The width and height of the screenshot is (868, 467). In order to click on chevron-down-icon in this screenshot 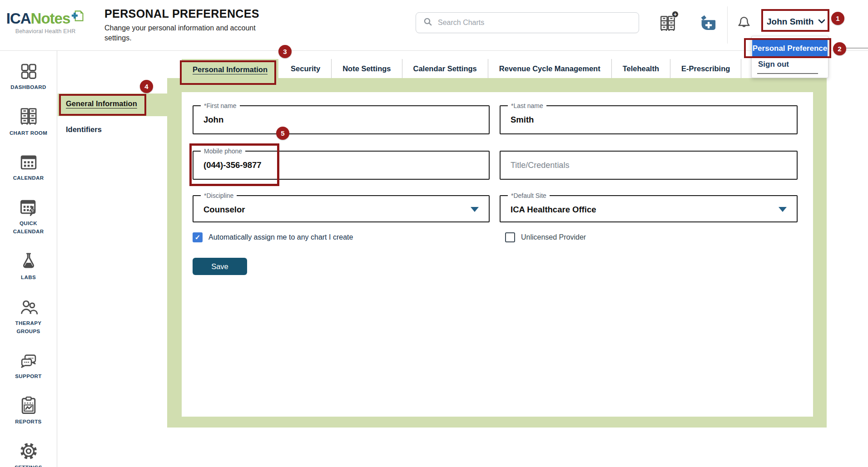, I will do `click(822, 22)`.